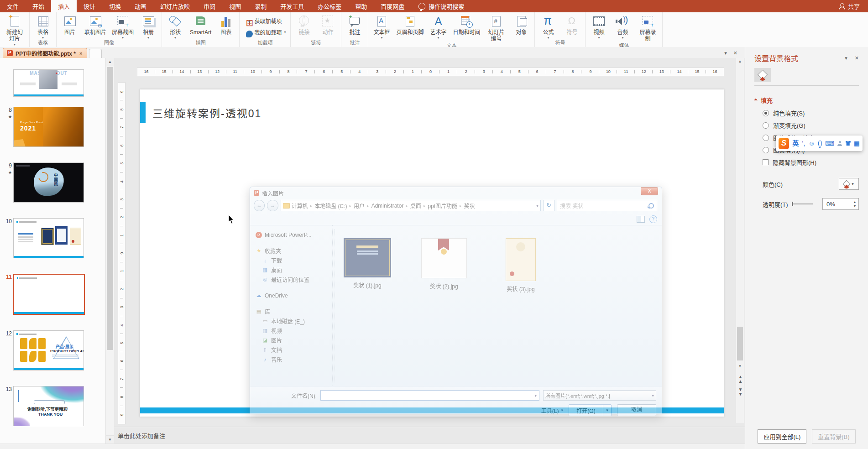  I want to click on nav-item-图片: ◪图片, so click(294, 340).